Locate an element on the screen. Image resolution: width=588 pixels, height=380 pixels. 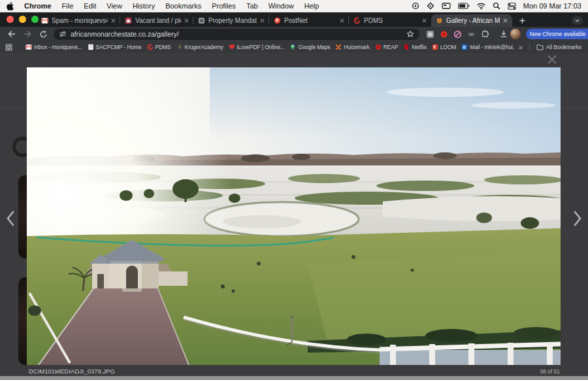
wifi-icon is located at coordinates (481, 7).